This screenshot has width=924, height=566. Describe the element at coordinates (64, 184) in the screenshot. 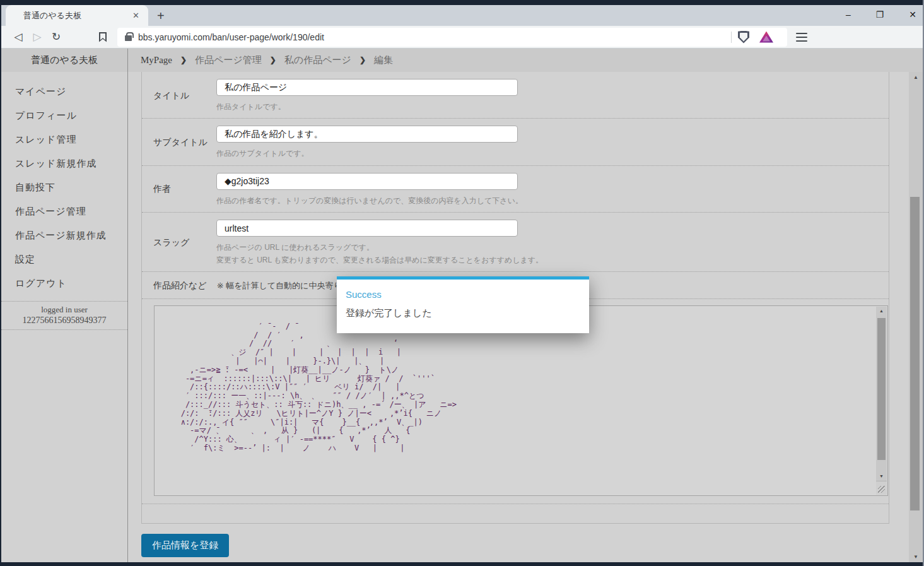

I see `sidebar-menu: マイページ プロフィール スレッド管理 スレッド新規作成 自動投下 作品ページ管…` at that location.